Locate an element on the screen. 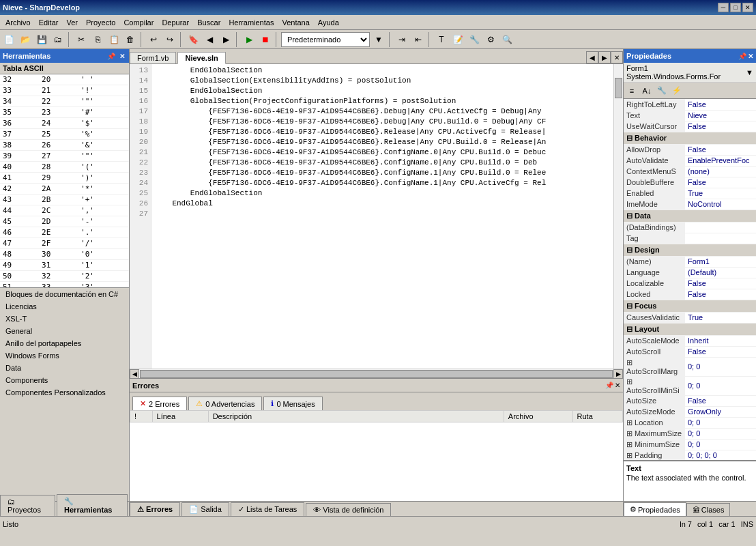 This screenshot has height=546, width=756. tab-herramientas: 🔧 Herramientas is located at coordinates (92, 505).